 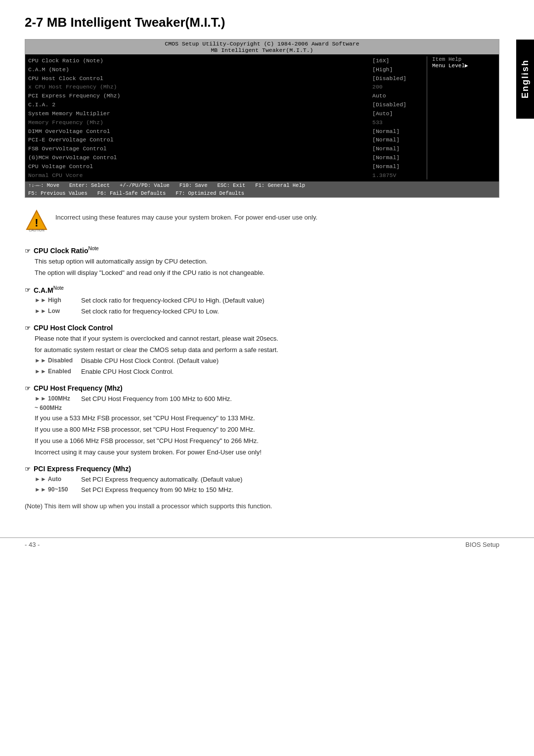 I want to click on note-text: (Note) This item will show up when you i…, so click(x=262, y=506).